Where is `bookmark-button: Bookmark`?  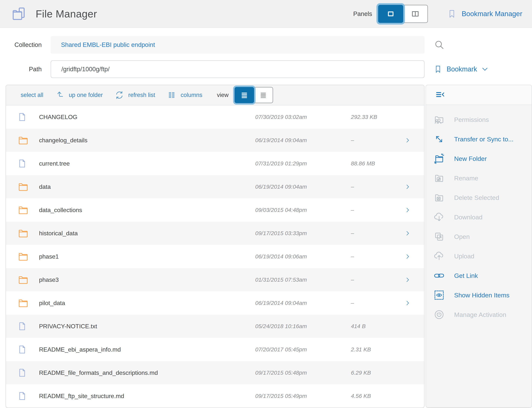
bookmark-button: Bookmark is located at coordinates (461, 69).